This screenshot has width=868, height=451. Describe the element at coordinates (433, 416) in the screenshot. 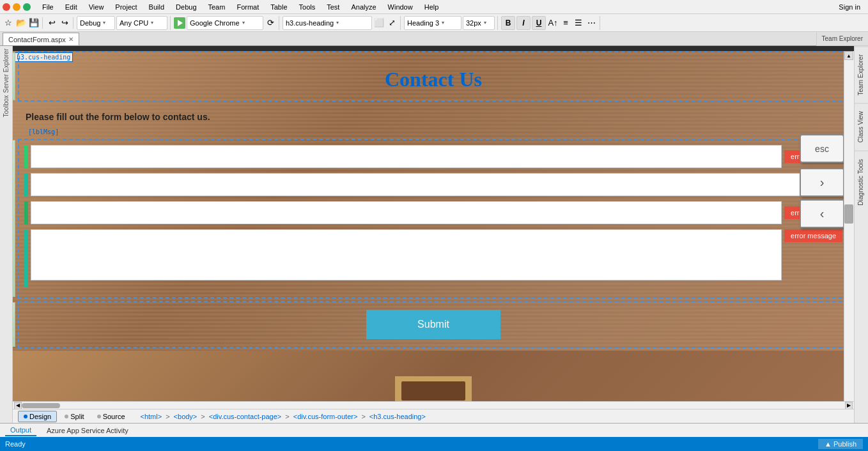

I see `bottom-bar: Design Split Source <html> > <body> > <d…` at that location.